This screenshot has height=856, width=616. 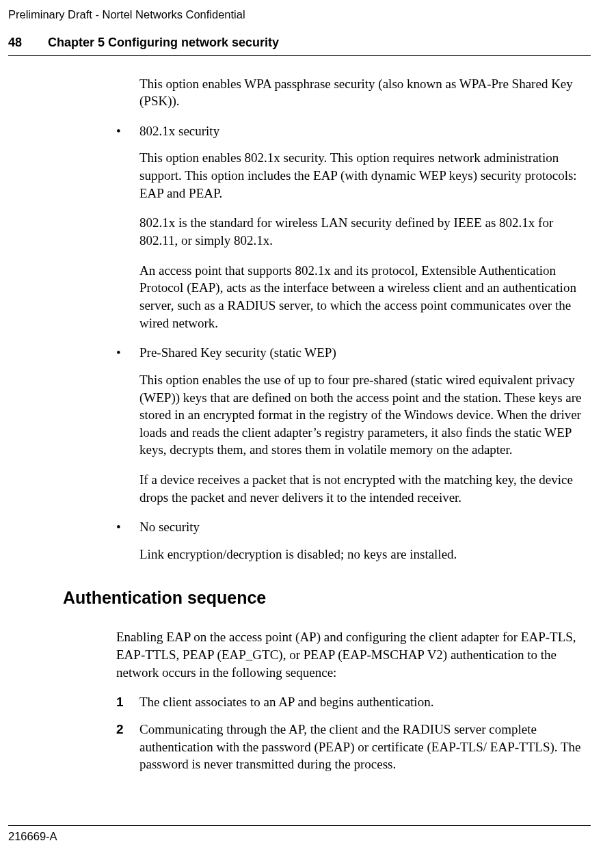 I want to click on step-number: 1, so click(x=128, y=702).